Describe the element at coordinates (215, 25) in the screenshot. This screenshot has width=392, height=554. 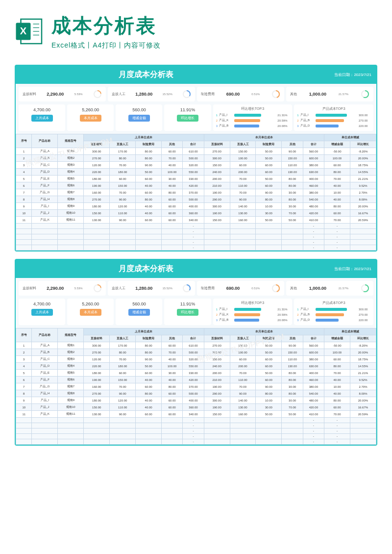
I see `main-title: 成本分析表` at that location.